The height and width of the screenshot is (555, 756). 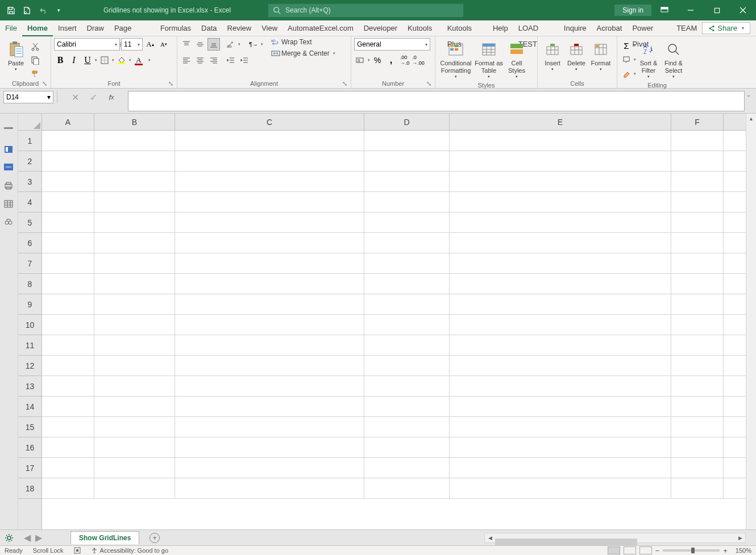 What do you see at coordinates (11, 28) in the screenshot?
I see `tab-file: File` at bounding box center [11, 28].